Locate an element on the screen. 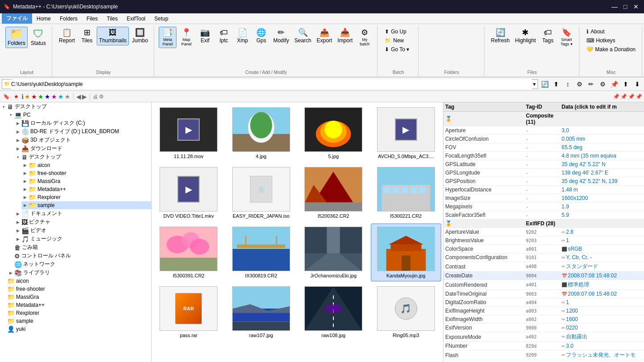 Image resolution: width=644 pixels, height=362 pixels. tree-item-desktop-root: ▾ 🖥 デスクトップ is located at coordinates (76, 107).